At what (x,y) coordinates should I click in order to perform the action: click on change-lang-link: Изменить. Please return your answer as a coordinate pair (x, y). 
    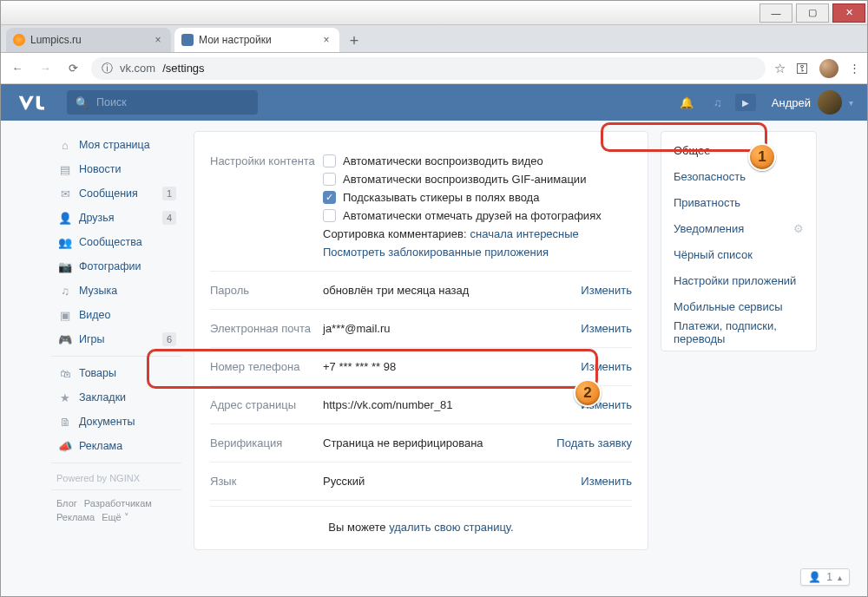
    Looking at the image, I should click on (606, 481).